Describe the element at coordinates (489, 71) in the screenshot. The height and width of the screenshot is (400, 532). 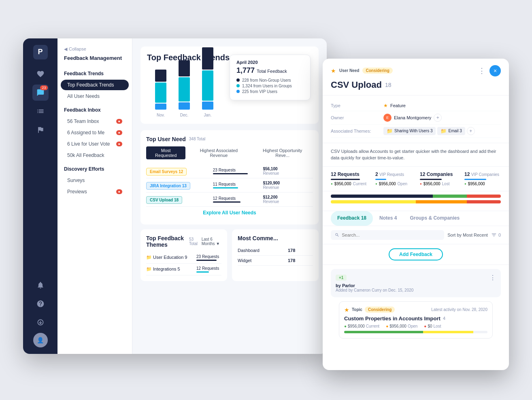
I see `panel-actions: ⋮ ×` at that location.